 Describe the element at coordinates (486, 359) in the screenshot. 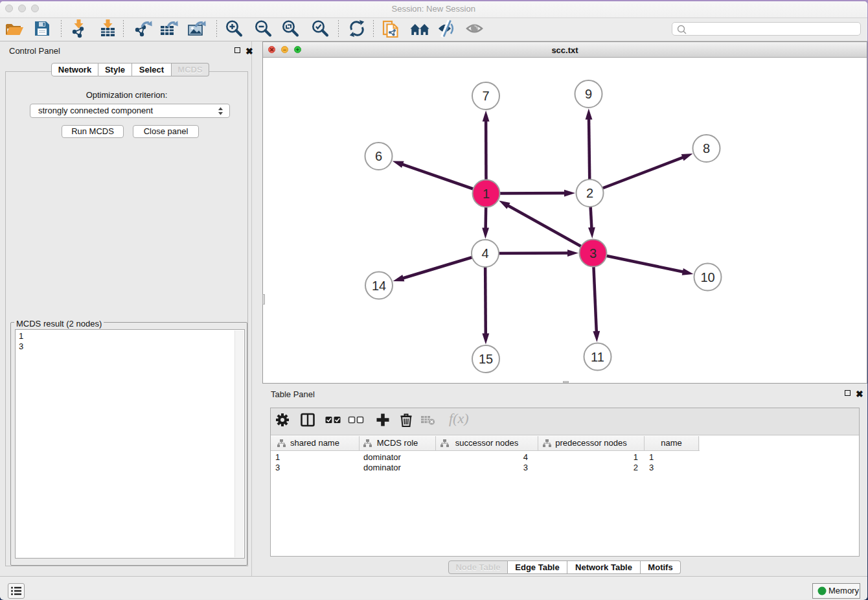

I see `svg-text: 15` at that location.